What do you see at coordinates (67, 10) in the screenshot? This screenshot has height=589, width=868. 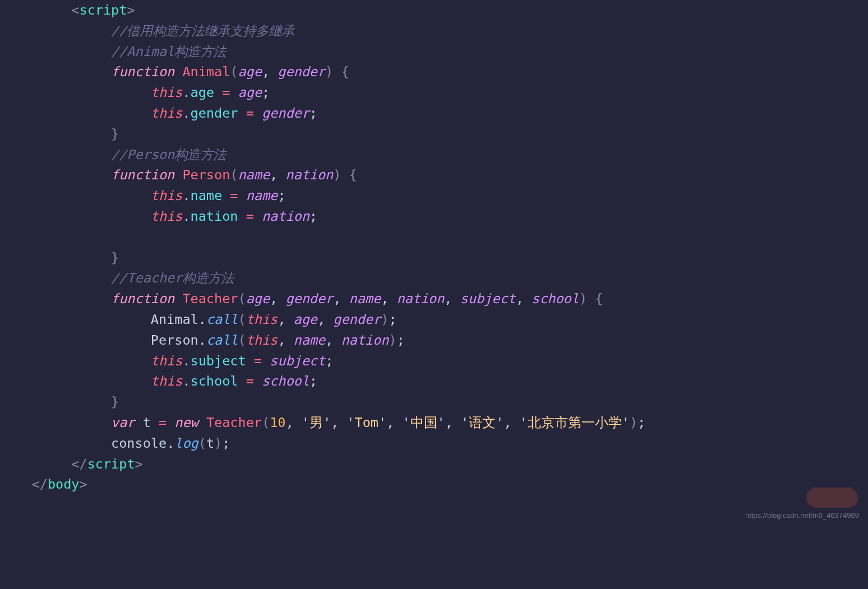 I see `code-line: <script>` at bounding box center [67, 10].